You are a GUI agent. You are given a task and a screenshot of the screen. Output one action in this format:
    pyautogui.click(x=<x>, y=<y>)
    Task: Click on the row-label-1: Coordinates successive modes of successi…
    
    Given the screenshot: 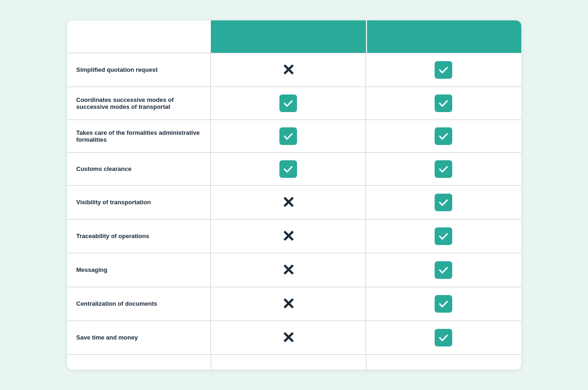 What is the action you would take?
    pyautogui.click(x=139, y=103)
    